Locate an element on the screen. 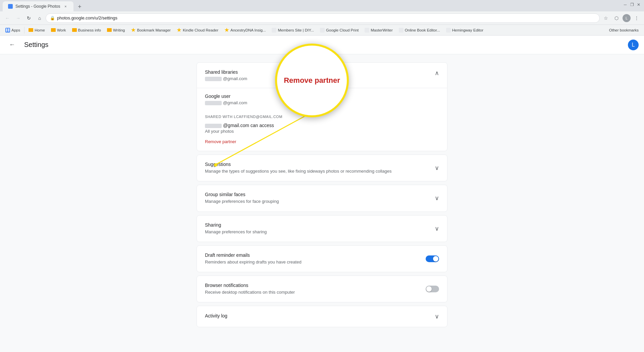 The width and height of the screenshot is (644, 352). activity-log-section: Activity log ∨ is located at coordinates (322, 316).